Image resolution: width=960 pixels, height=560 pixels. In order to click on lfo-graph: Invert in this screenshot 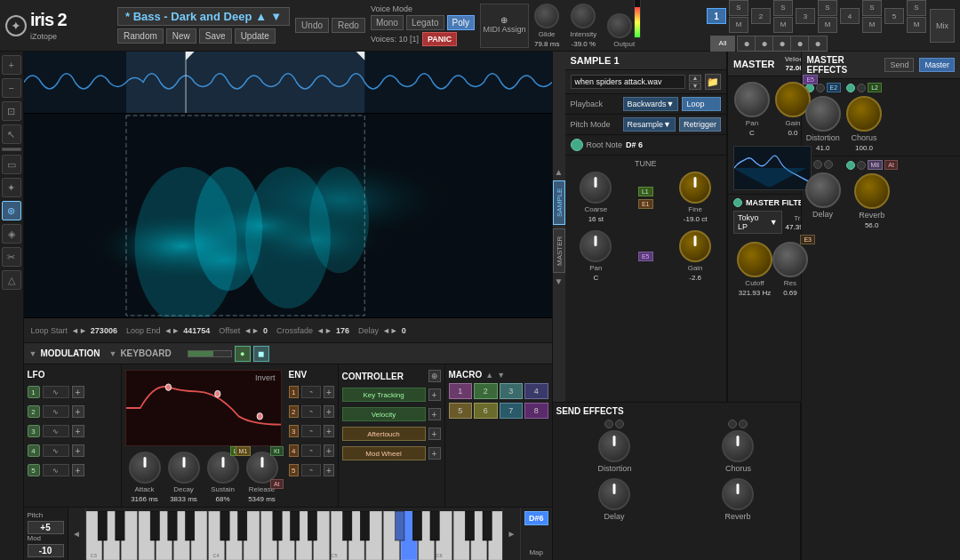, I will do `click(204, 408)`.